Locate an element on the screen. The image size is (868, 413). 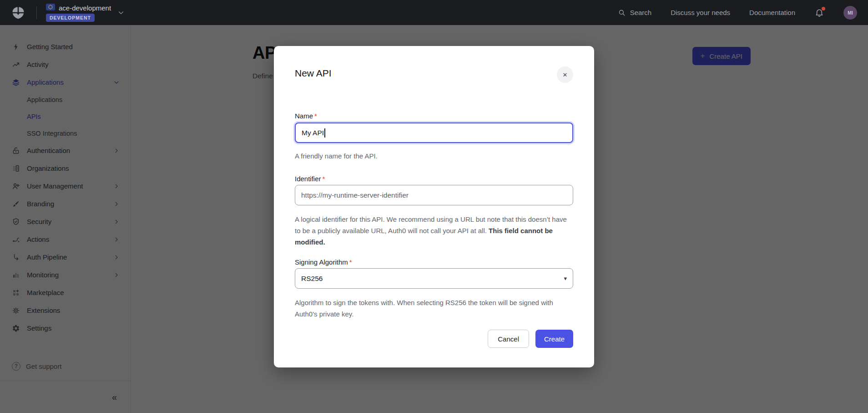
signing-algorithm-value: RS256 is located at coordinates (312, 279).